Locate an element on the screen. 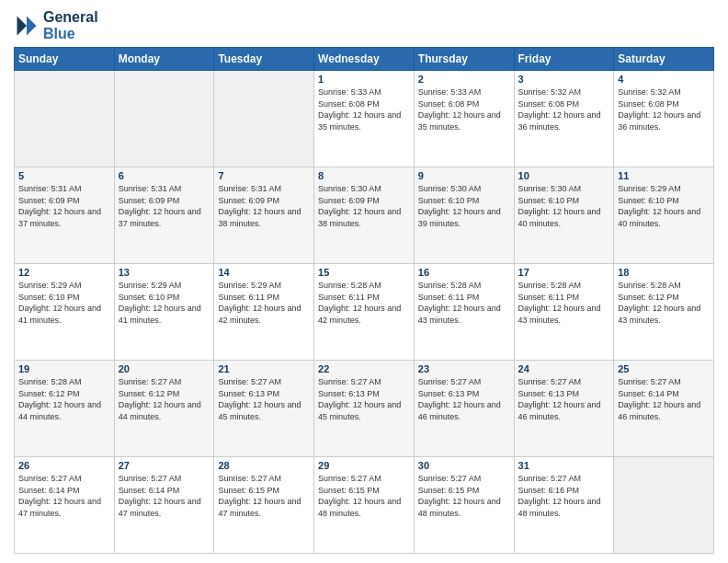 This screenshot has width=728, height=563. day-number: 11 is located at coordinates (664, 176).